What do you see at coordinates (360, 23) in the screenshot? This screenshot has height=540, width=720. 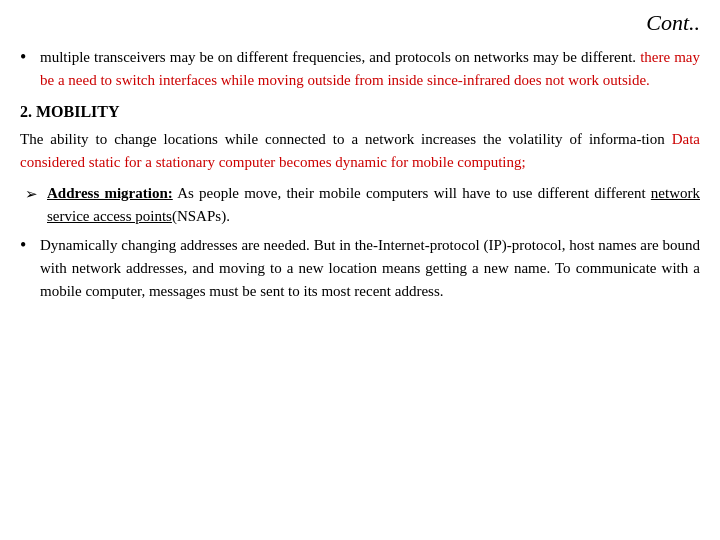 I see `page-title: Cont..` at bounding box center [360, 23].